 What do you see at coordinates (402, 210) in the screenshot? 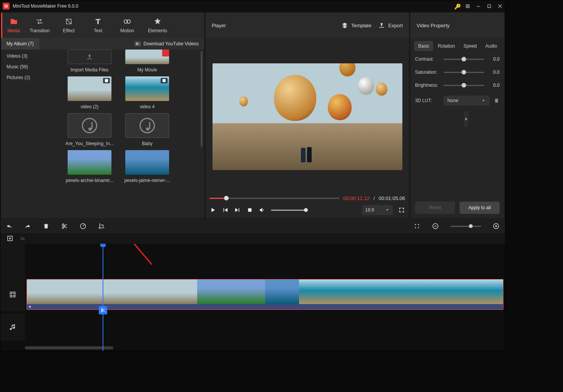
I see `fullscreen-icon` at bounding box center [402, 210].